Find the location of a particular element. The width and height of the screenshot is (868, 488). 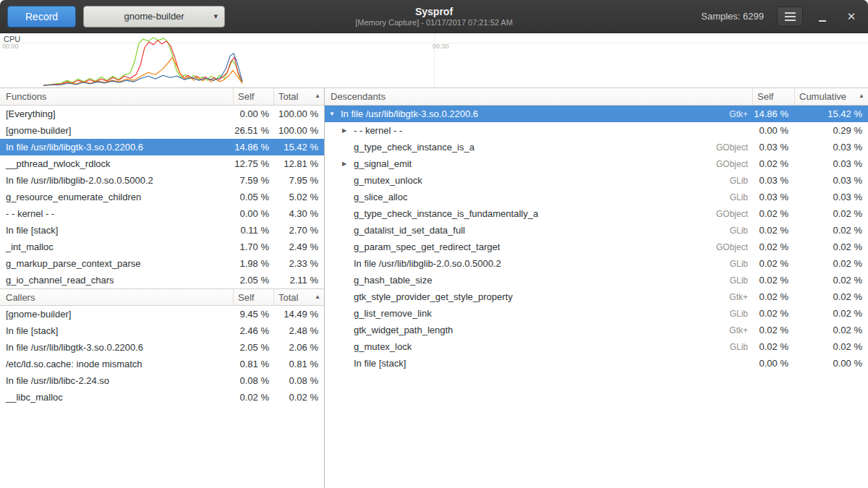

header-right: Samples: 6299 ✕ is located at coordinates (781, 17).